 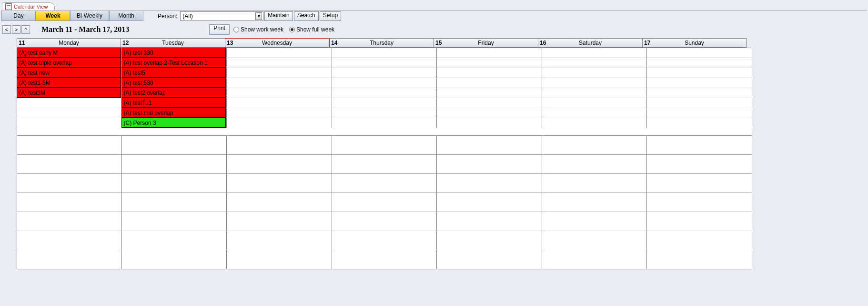 What do you see at coordinates (19, 16) in the screenshot?
I see `view-day-button: Day` at bounding box center [19, 16].